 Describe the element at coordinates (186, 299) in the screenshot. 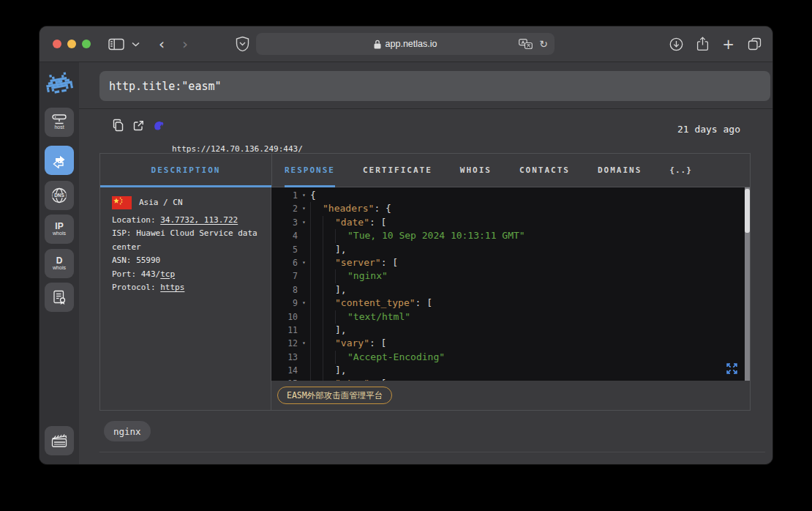

I see `description-panel: Asia / CN Location: 34.7732, 113.722 ISP…` at that location.